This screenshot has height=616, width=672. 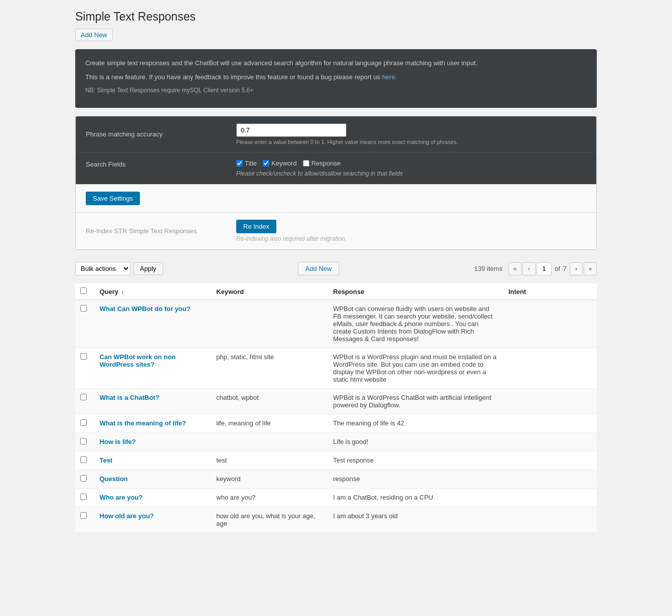 What do you see at coordinates (488, 269) in the screenshot?
I see `items-count: 139 items` at bounding box center [488, 269].